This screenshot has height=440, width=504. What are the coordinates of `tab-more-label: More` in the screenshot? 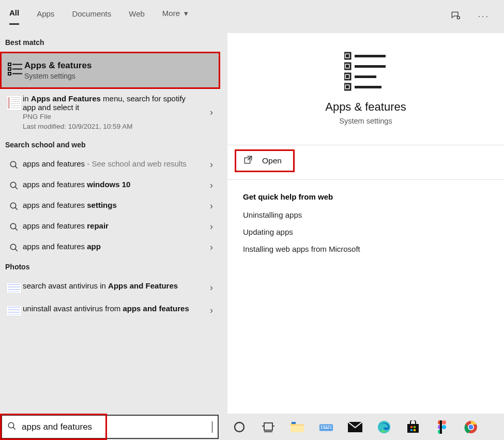 It's located at (171, 13).